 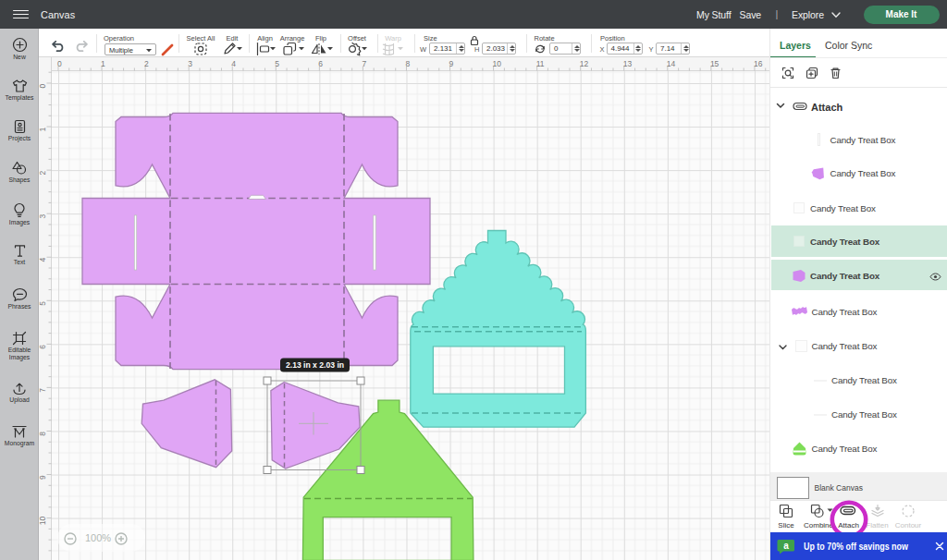 What do you see at coordinates (786, 545) in the screenshot?
I see `svg-text: a` at bounding box center [786, 545].